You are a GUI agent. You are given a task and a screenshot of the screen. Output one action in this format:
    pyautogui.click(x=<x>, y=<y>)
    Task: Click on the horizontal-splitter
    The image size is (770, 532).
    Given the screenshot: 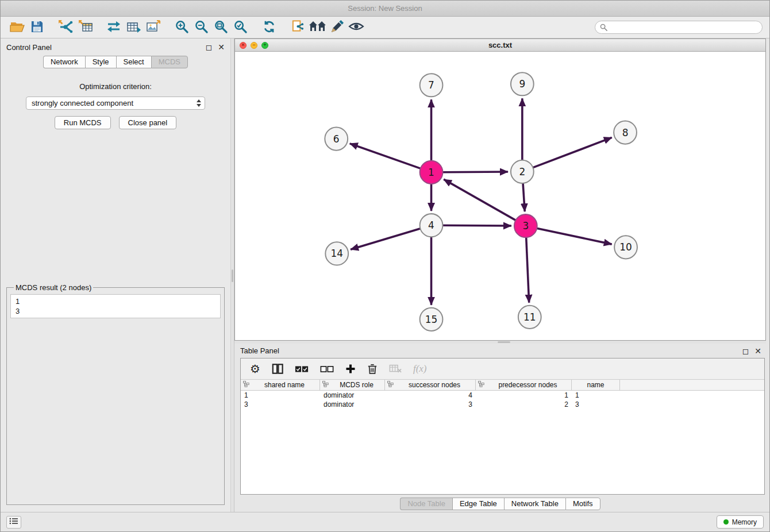 What is the action you would take?
    pyautogui.click(x=500, y=342)
    